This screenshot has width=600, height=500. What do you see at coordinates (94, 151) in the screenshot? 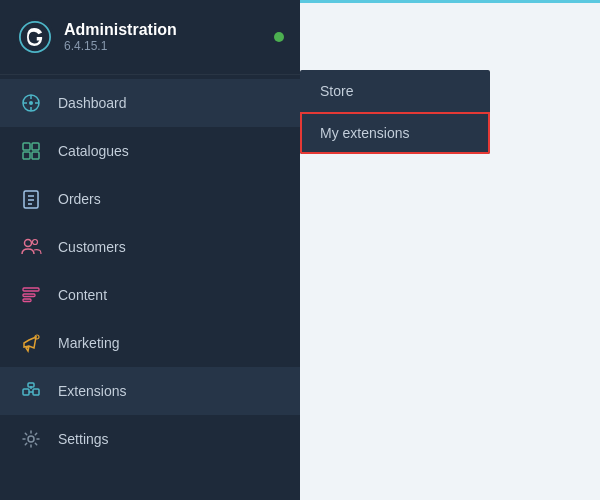
I see `catalogues-label: Catalogues` at bounding box center [94, 151].